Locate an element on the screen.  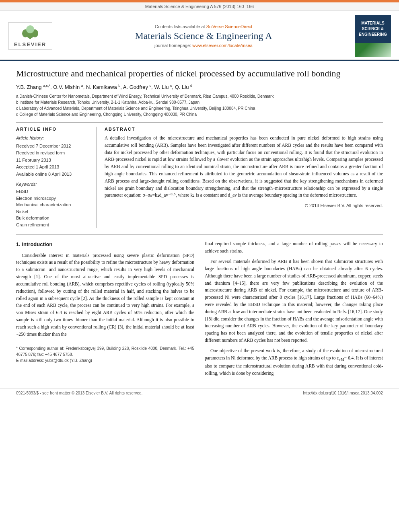
affil-c-text: c Laboratory of Advanced Materials, Depa… is located at coordinates (136, 109).